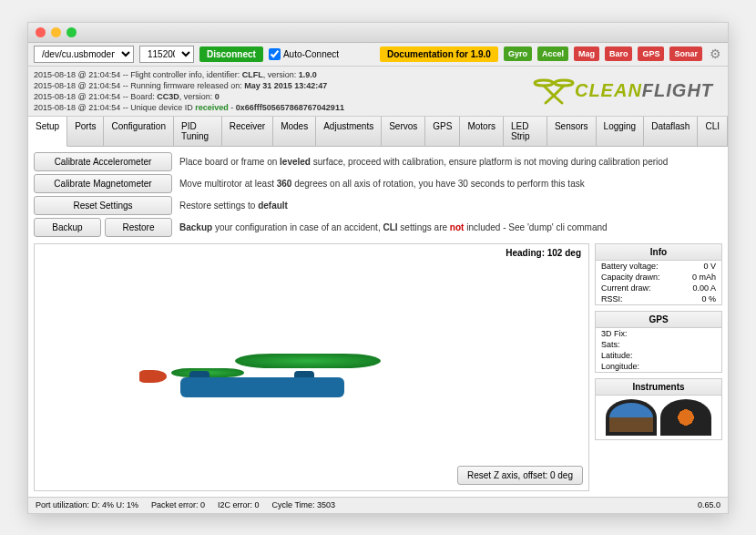 This screenshot has height=535, width=756. Describe the element at coordinates (103, 184) in the screenshot. I see `calibrate-magnetometer-button: Calibrate Magnetometer` at that location.